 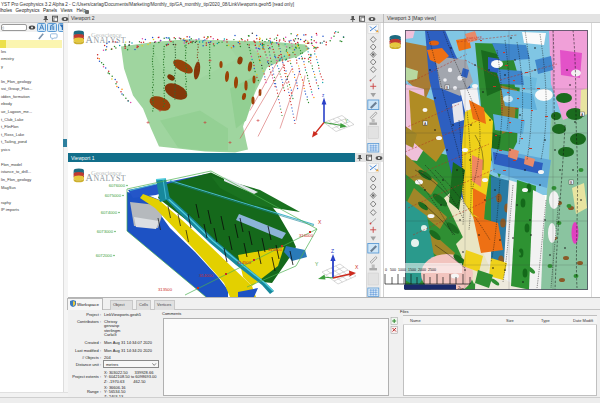 What do you see at coordinates (118, 186) in the screenshot?
I see `svg-text: 6076000` at bounding box center [118, 186].